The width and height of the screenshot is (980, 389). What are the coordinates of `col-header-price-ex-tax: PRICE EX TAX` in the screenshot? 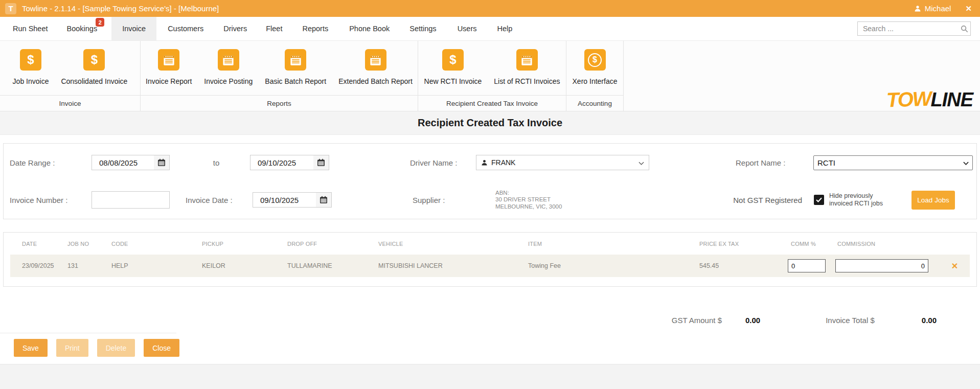 It's located at (745, 244).